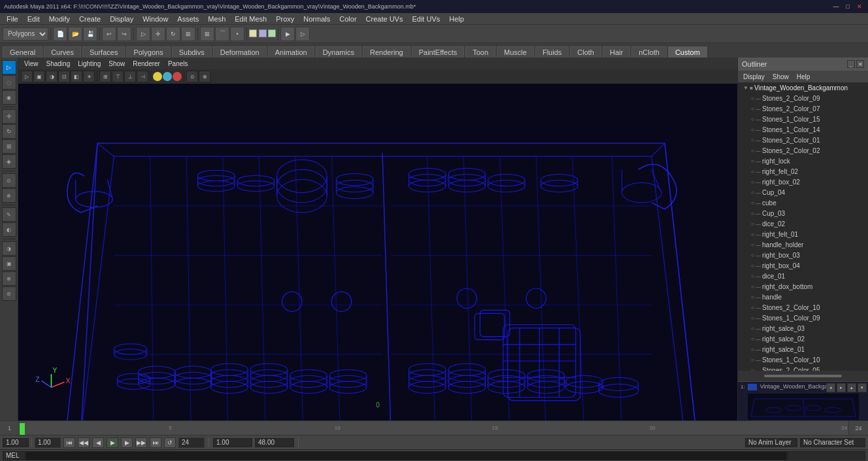  I want to click on list-item: ○ — Stones_1_Color_09, so click(803, 318).